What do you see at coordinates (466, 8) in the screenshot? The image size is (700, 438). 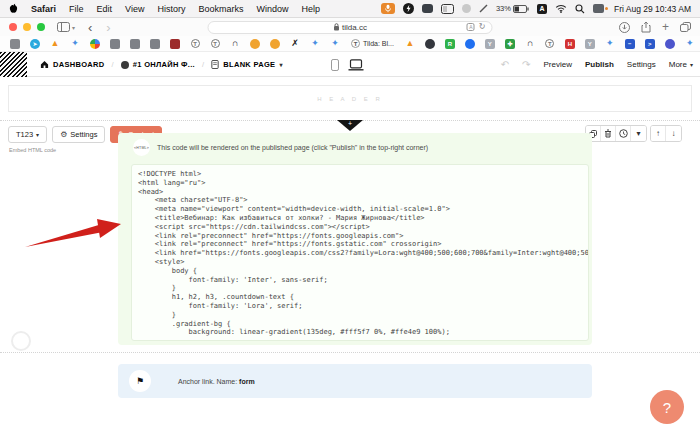 I see `camera-menu-icon` at bounding box center [466, 8].